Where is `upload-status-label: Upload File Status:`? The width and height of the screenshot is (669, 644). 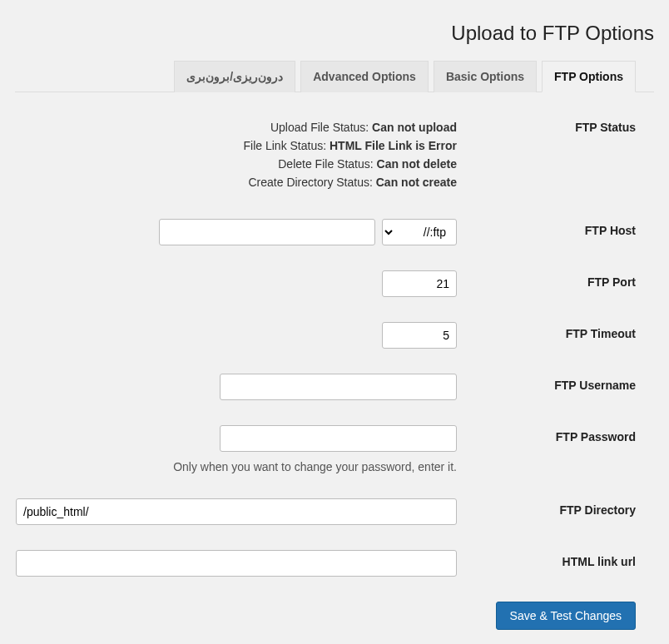
upload-status-label: Upload File Status: is located at coordinates (321, 127).